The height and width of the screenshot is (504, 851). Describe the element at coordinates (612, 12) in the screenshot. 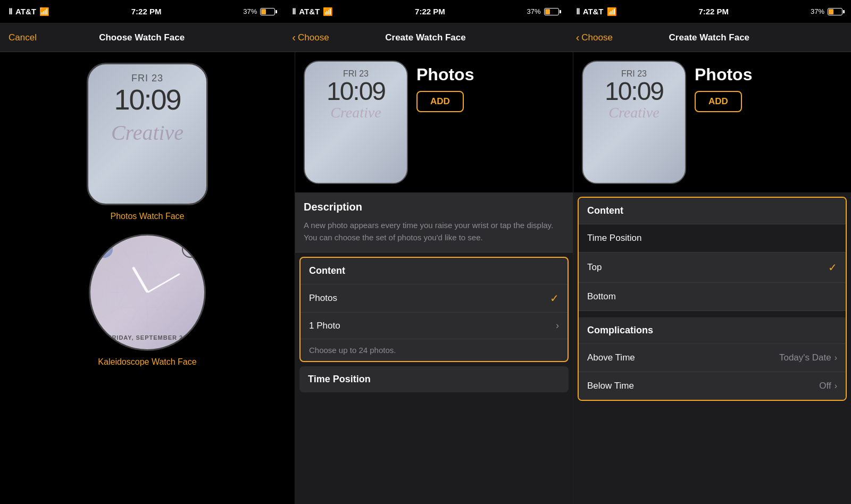

I see `wifi-icon-3: 📶` at that location.